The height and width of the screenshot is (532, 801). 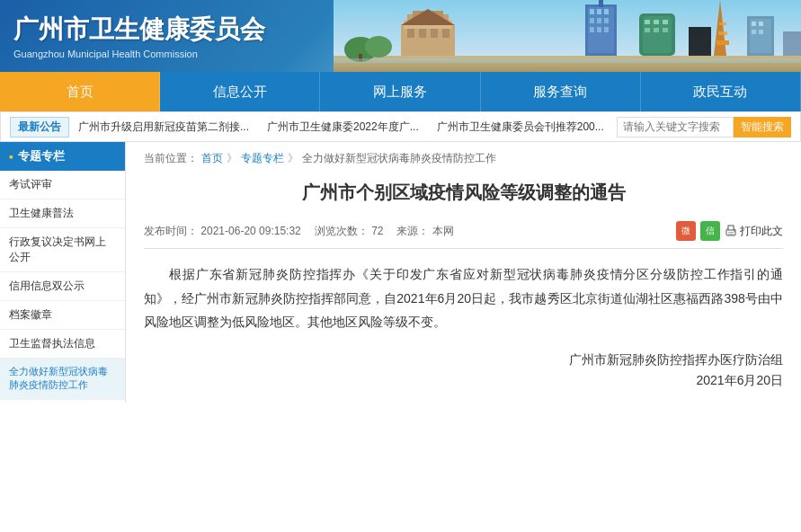 I want to click on logo-cn: 广州市卫生健康委员会, so click(x=139, y=30).